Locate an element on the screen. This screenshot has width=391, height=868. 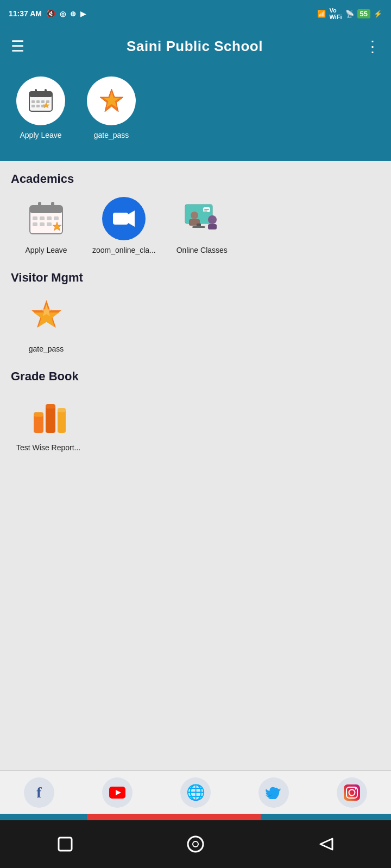
bar-chart-icon is located at coordinates (49, 417).